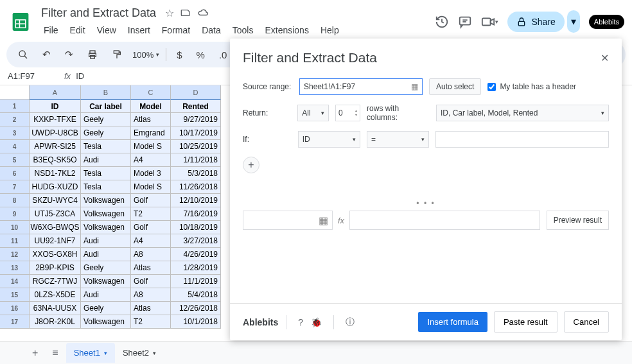  I want to click on doc-title: Filter and Extract Data, so click(99, 13).